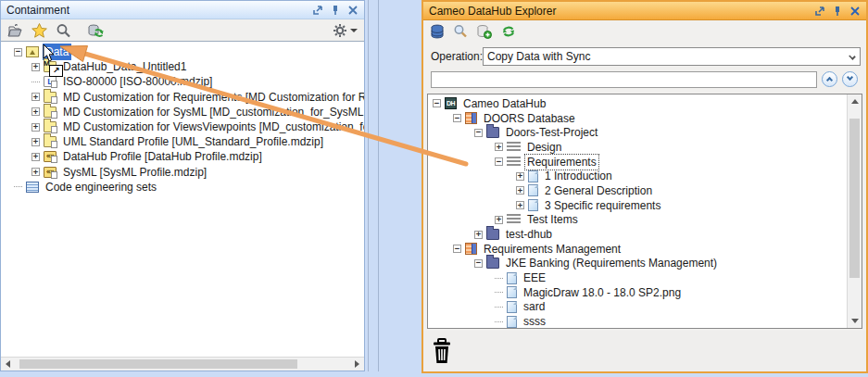 The image size is (868, 377). I want to click on tree-item-test-dhub: + test-dhub, so click(645, 234).